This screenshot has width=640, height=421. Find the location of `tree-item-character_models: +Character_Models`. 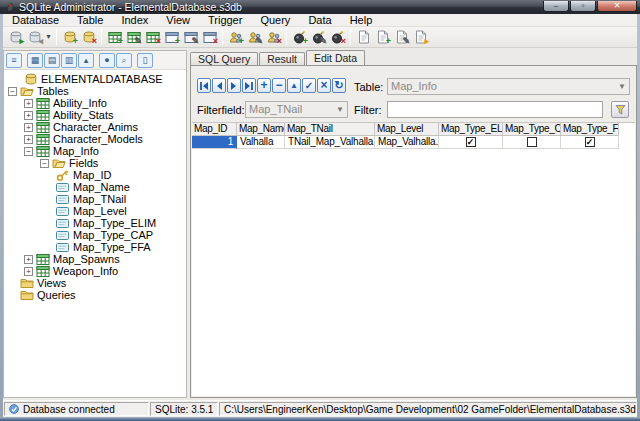

tree-item-character_models: +Character_Models is located at coordinates (95, 139).